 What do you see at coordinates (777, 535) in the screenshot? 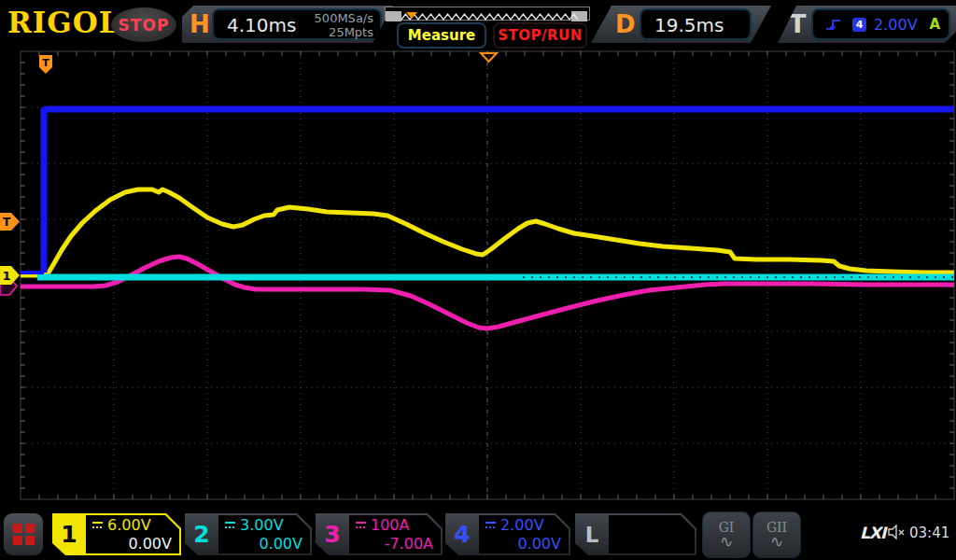
I see `generator-2-button: GII ∿` at bounding box center [777, 535].